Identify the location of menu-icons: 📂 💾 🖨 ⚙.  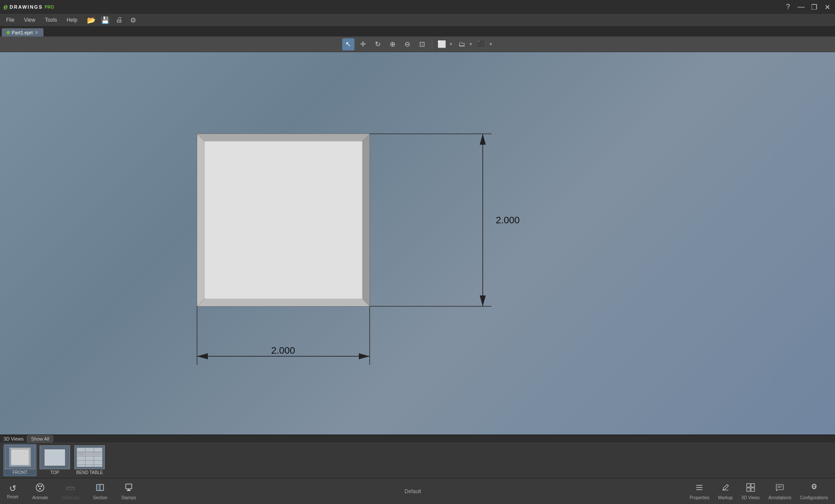
(112, 20).